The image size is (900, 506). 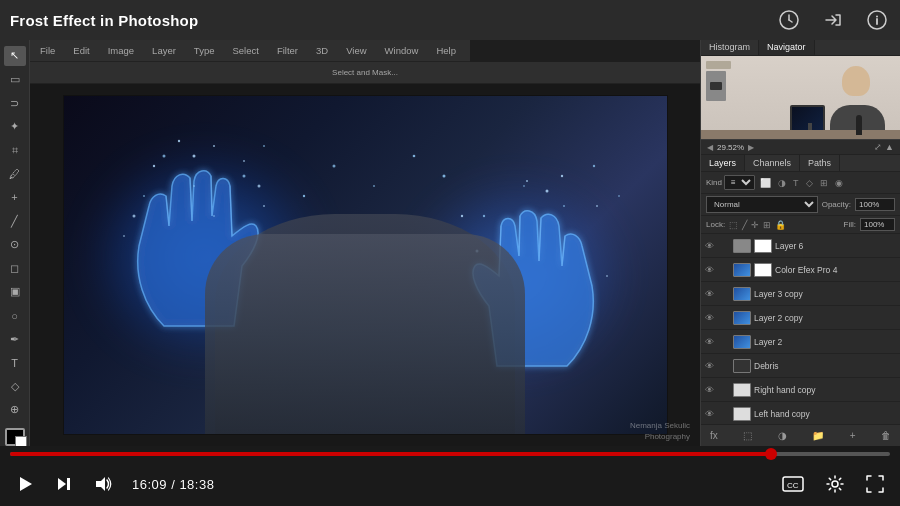 What do you see at coordinates (800, 342) in the screenshot?
I see `layer-layer2: 👁 Layer 2` at bounding box center [800, 342].